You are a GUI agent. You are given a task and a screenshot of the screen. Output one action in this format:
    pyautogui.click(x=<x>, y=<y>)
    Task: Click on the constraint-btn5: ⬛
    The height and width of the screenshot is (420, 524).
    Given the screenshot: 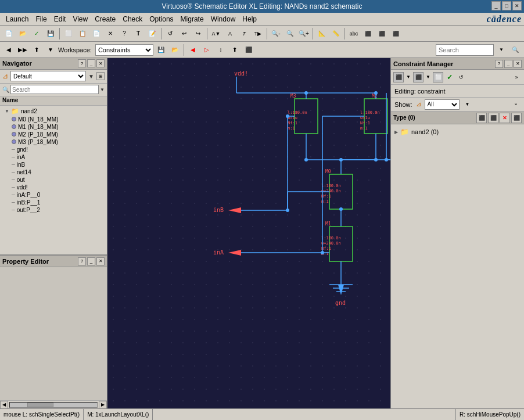 What is the action you would take?
    pyautogui.click(x=249, y=50)
    